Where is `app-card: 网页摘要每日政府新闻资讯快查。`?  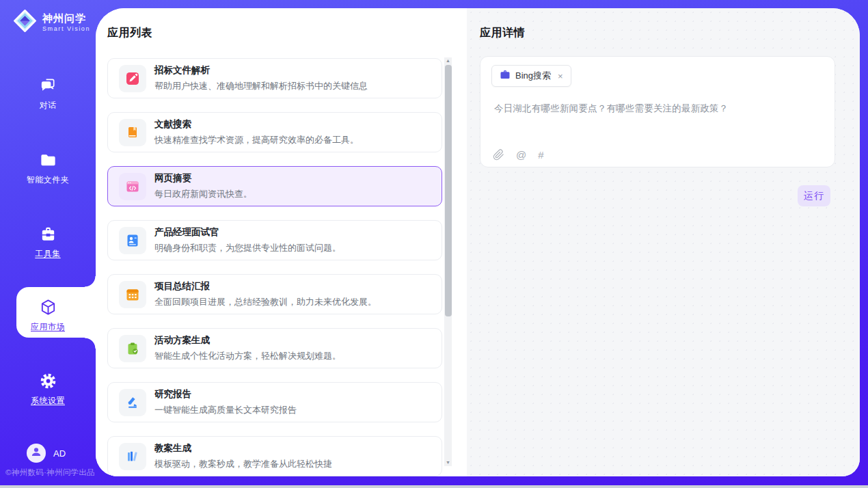
app-card: 网页摘要每日政府新闻资讯快查。 is located at coordinates (275, 186).